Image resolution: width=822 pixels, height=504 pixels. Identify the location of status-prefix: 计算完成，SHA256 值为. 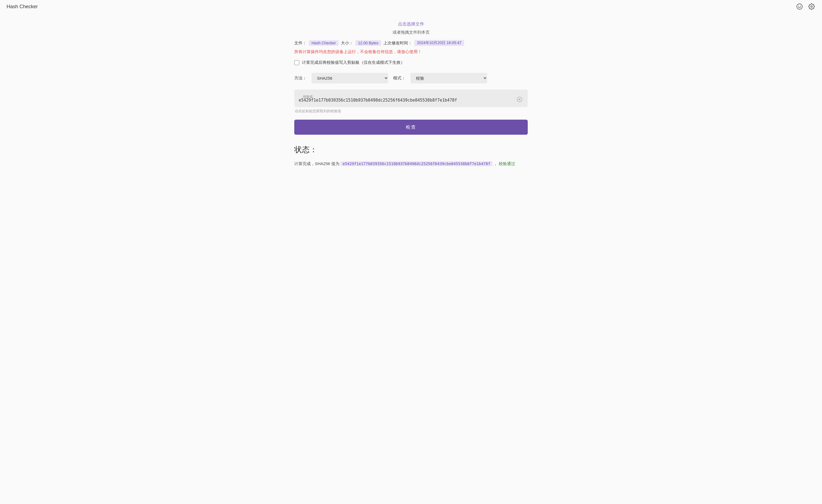
(317, 164).